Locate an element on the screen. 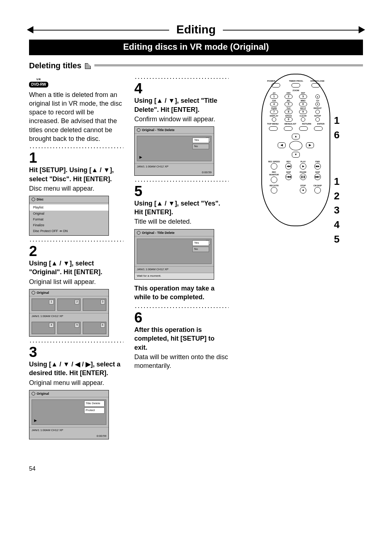 This screenshot has height=540, width=392. step-4-body: Confirm window will appear. is located at coordinates (181, 119).